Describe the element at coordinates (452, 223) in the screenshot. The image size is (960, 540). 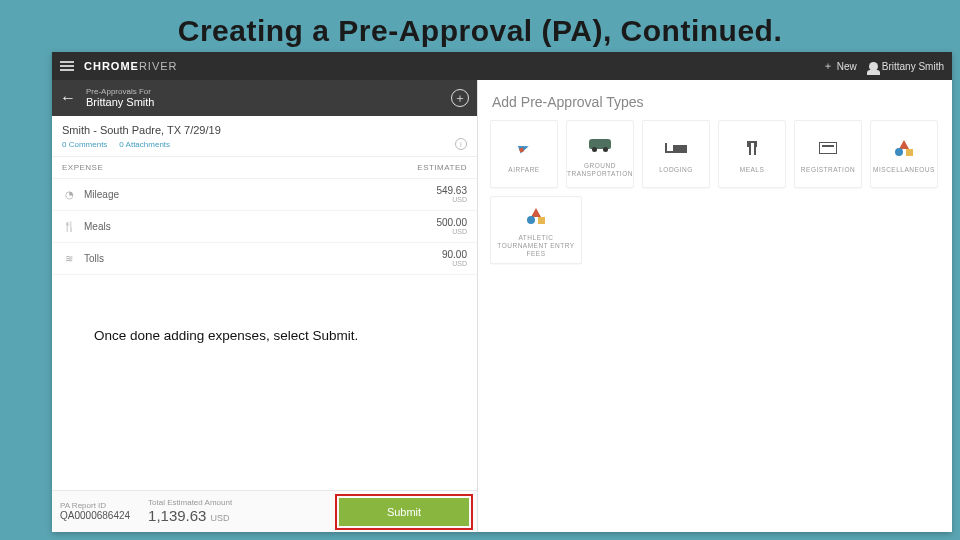
I see `expense-amount: 500.00` at that location.